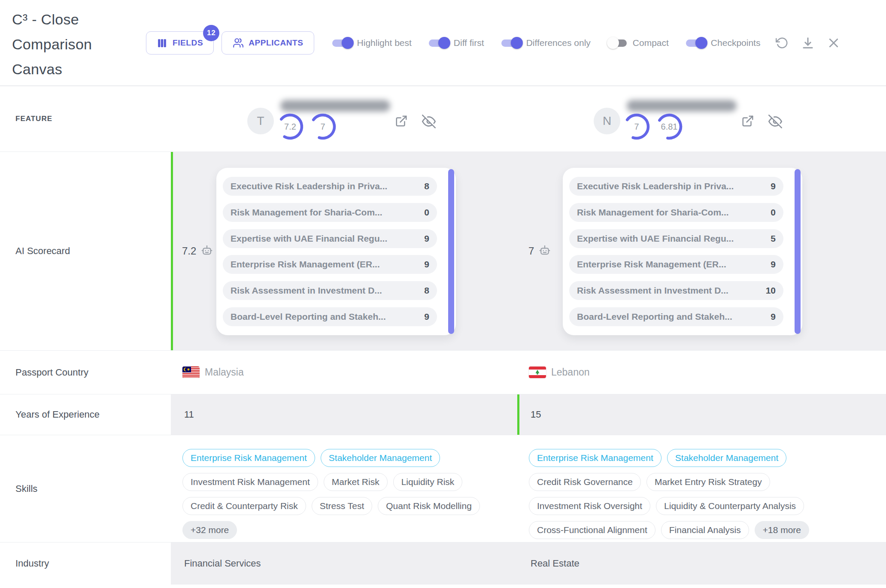 Image resolution: width=886 pixels, height=588 pixels. What do you see at coordinates (85, 488) in the screenshot?
I see `row-label-skills: Skills` at bounding box center [85, 488].